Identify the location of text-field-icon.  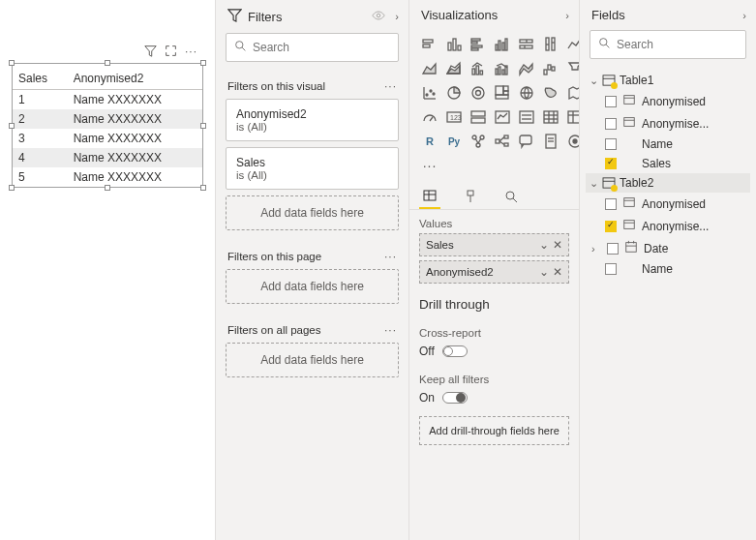
(629, 203).